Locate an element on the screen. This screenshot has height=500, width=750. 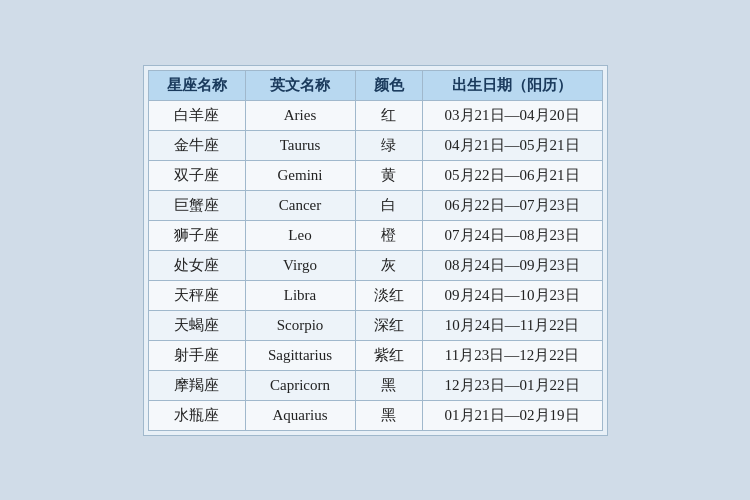
cell-color: 红 is located at coordinates (388, 115).